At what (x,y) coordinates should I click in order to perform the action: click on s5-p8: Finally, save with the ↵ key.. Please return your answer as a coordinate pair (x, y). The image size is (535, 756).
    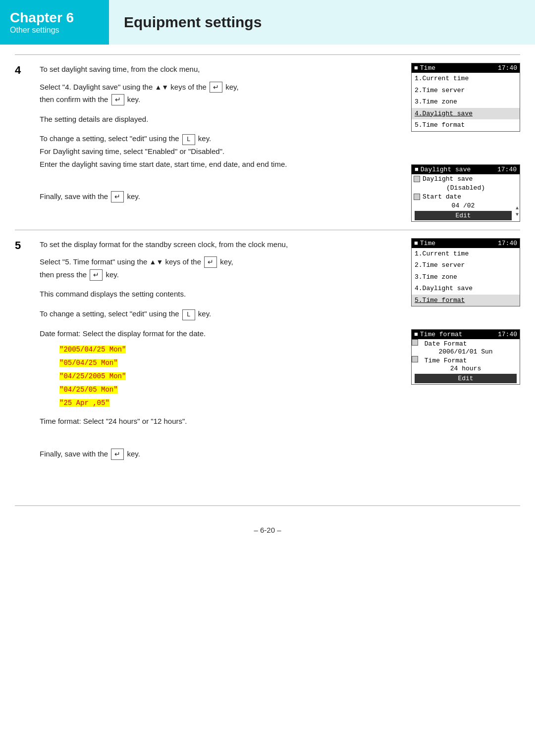
    Looking at the image, I should click on (218, 454).